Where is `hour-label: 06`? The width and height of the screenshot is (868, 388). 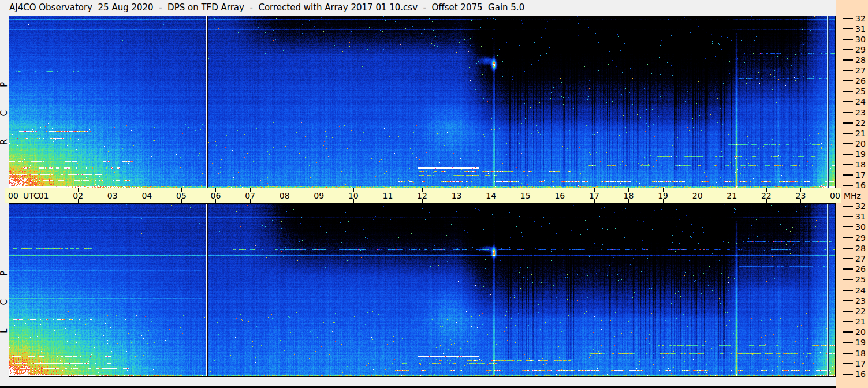 hour-label: 06 is located at coordinates (216, 196).